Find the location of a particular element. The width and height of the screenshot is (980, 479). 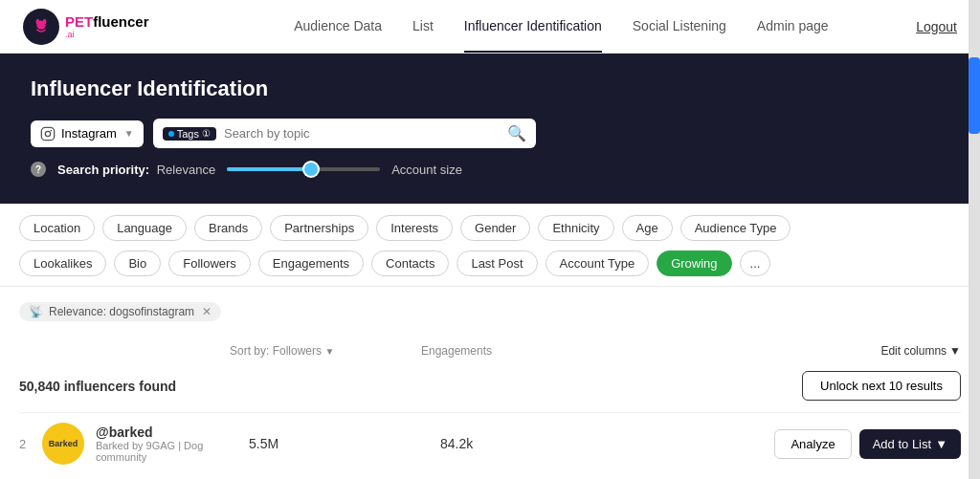

influencer-row: 2 Barked @barked Barked by 9GAG | Dog co… is located at coordinates (490, 444).